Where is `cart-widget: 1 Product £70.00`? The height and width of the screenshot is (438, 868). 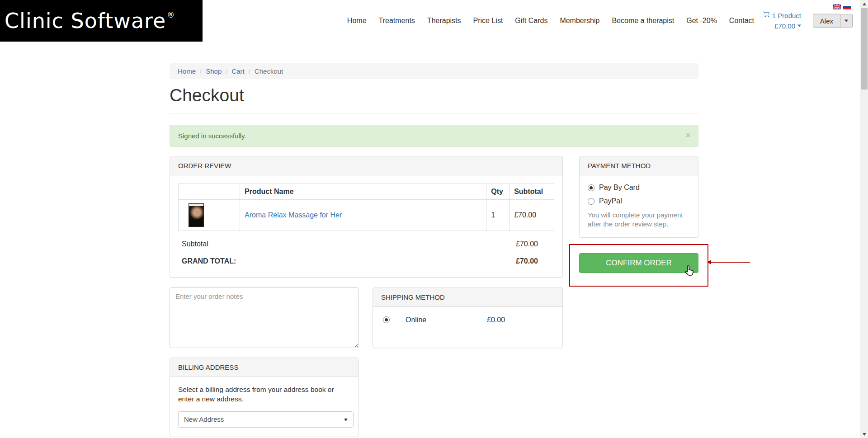 cart-widget: 1 Product £70.00 is located at coordinates (782, 21).